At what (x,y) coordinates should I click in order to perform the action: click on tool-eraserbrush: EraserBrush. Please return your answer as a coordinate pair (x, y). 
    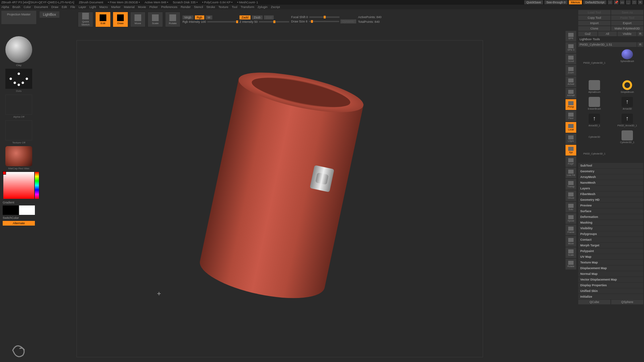
    Looking at the image, I should click on (594, 103).